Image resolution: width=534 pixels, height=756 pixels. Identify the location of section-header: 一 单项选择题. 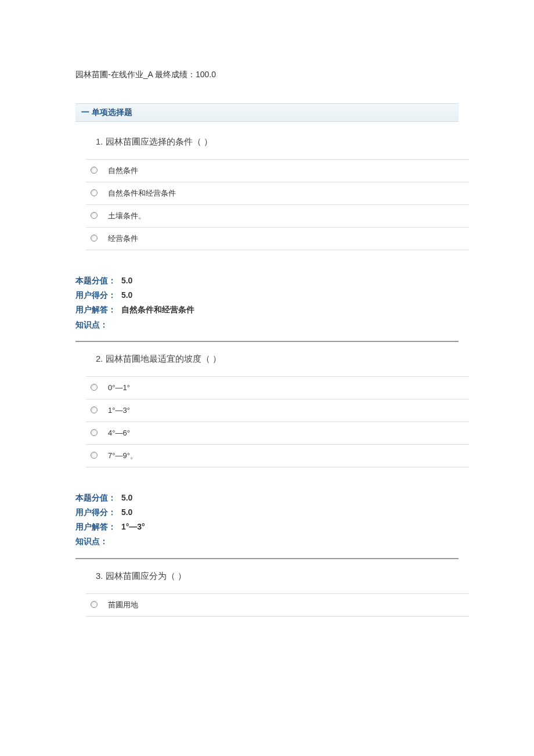
(267, 113).